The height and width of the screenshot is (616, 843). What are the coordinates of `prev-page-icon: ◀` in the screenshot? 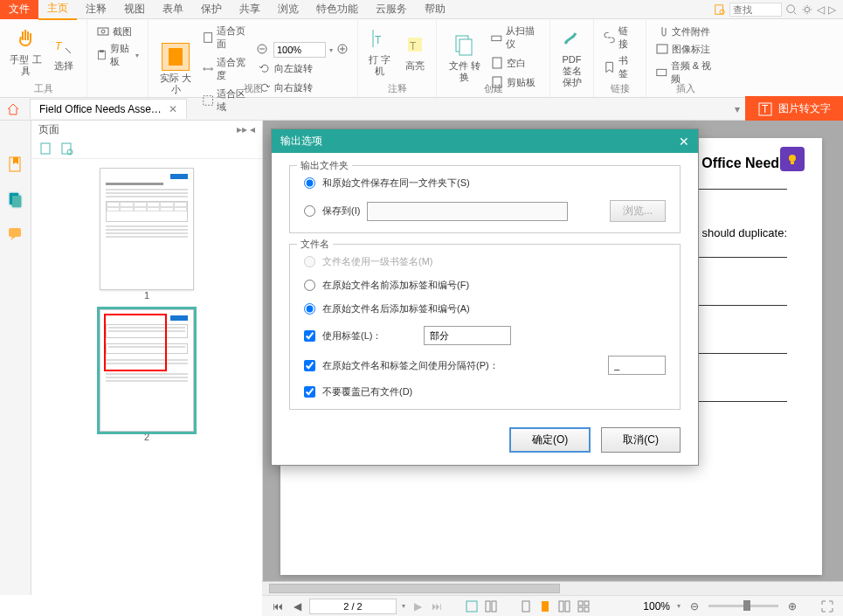 It's located at (297, 606).